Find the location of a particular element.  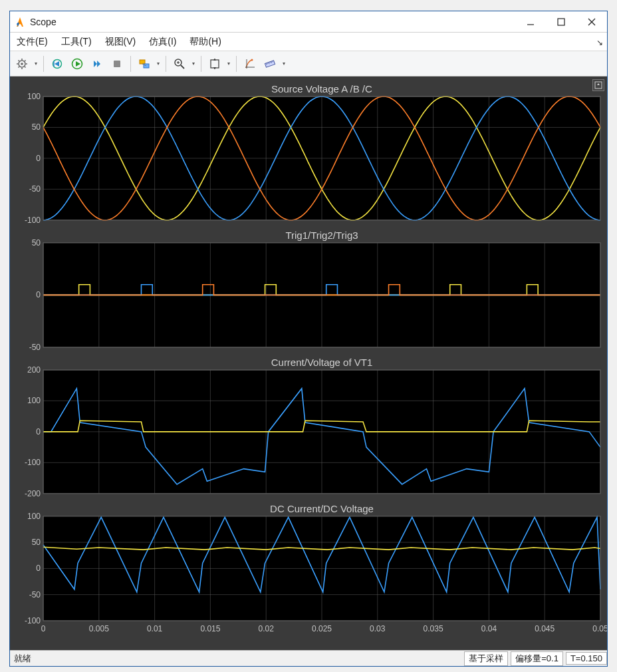

fit-dropdown: ▾ is located at coordinates (229, 64).